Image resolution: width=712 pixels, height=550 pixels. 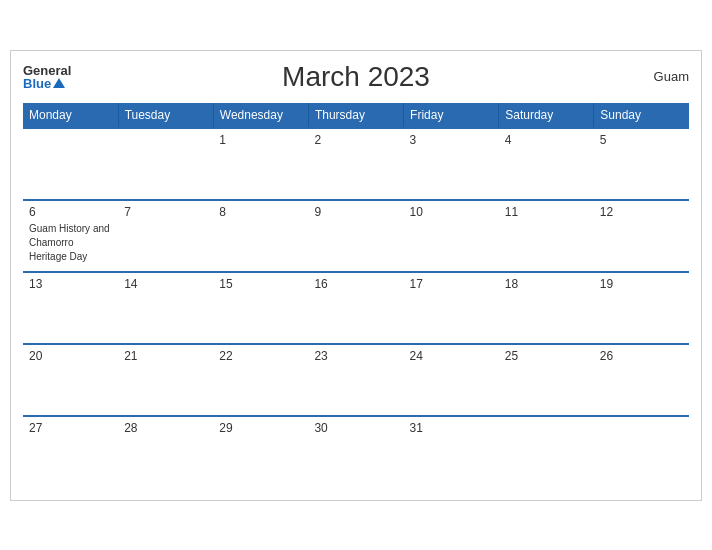 What do you see at coordinates (642, 164) in the screenshot?
I see `table-row: 5` at bounding box center [642, 164].